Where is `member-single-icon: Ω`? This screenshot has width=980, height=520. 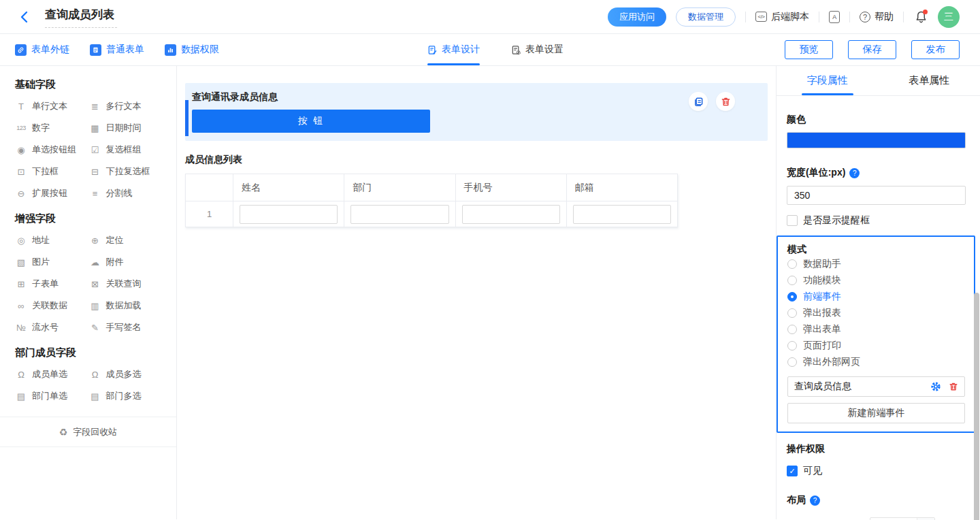 member-single-icon: Ω is located at coordinates (21, 374).